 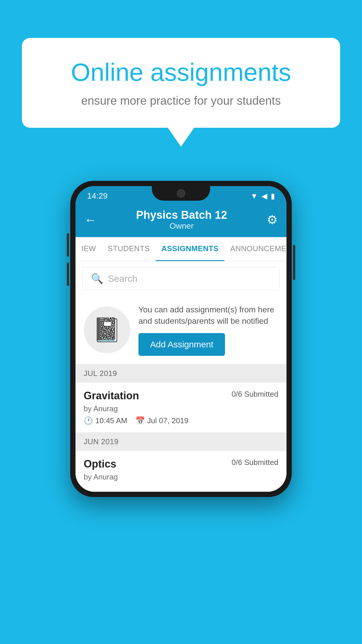 I want to click on phone-notch, so click(x=181, y=193).